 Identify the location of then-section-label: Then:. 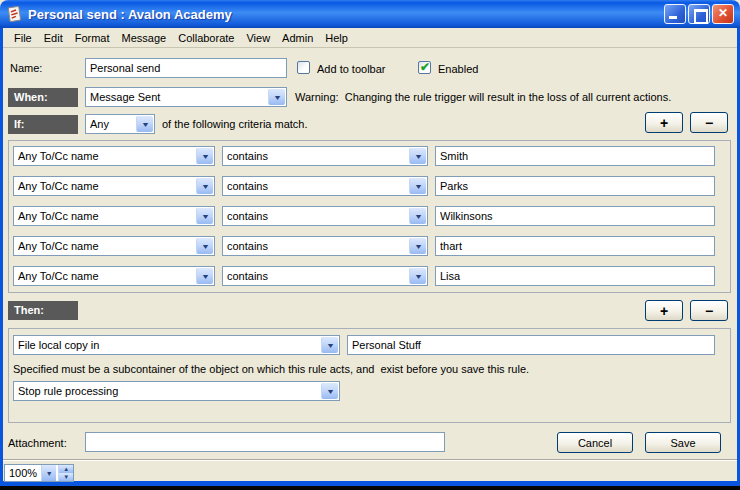
(43, 310).